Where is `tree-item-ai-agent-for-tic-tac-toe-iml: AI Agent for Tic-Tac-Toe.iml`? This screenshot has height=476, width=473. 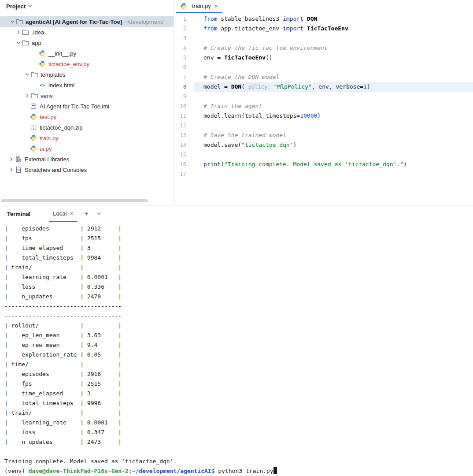 tree-item-ai-agent-for-tic-tac-toe-iml: AI Agent for Tic-Tac-Toe.iml is located at coordinates (87, 106).